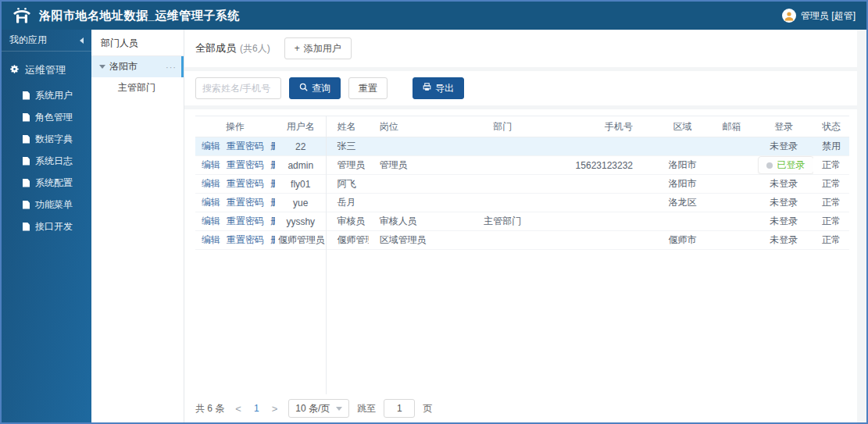 This screenshot has height=424, width=868. Describe the element at coordinates (522, 147) in the screenshot. I see `table-row: 编辑重置密码删除22张三未登录禁用` at that location.